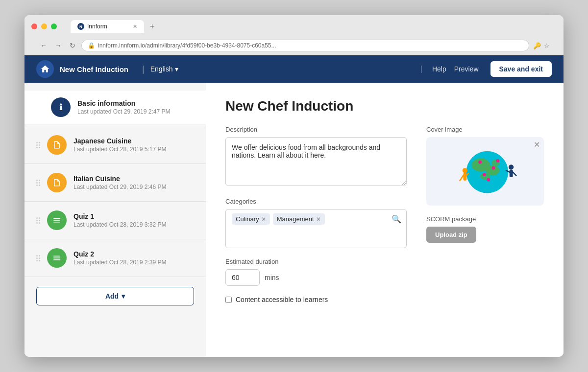  Describe the element at coordinates (44, 46) in the screenshot. I see `back-button: ←` at that location.